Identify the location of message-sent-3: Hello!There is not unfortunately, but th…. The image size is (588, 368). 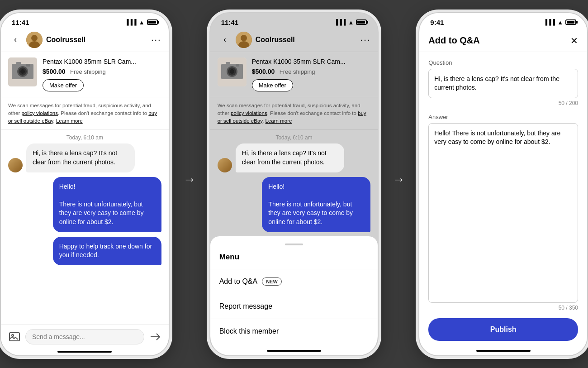
(294, 205).